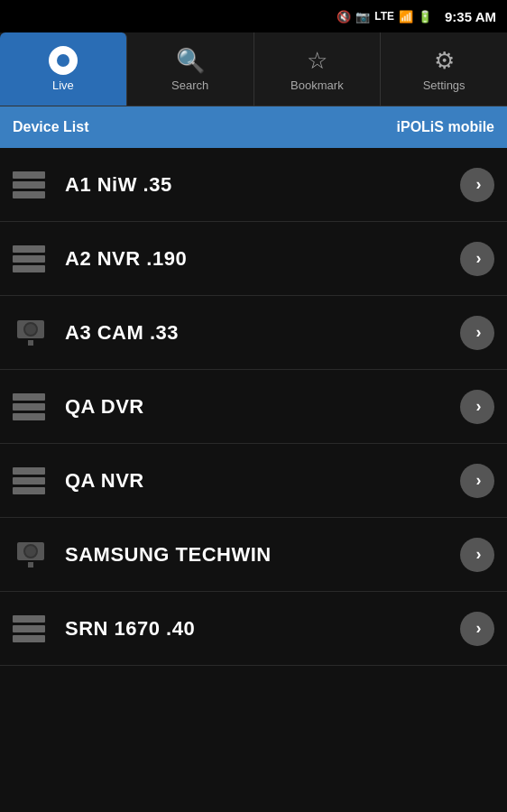  Describe the element at coordinates (263, 407) in the screenshot. I see `device-name: QA DVR` at that location.